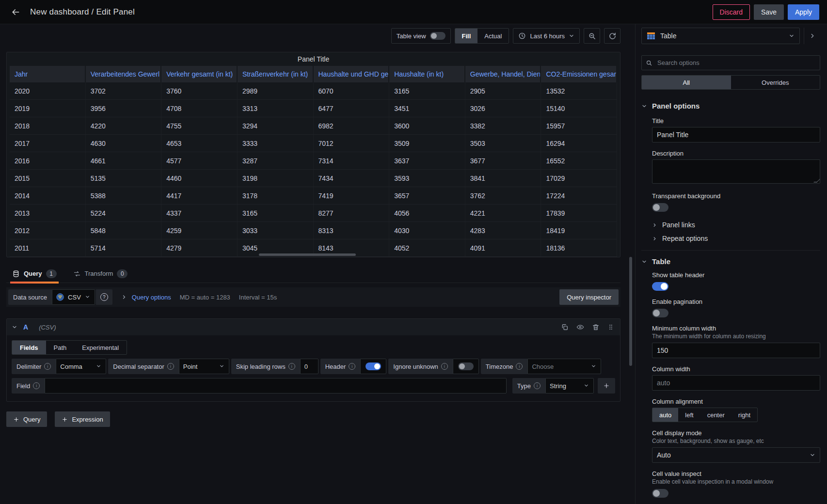  I want to click on plus-icon, so click(606, 386).